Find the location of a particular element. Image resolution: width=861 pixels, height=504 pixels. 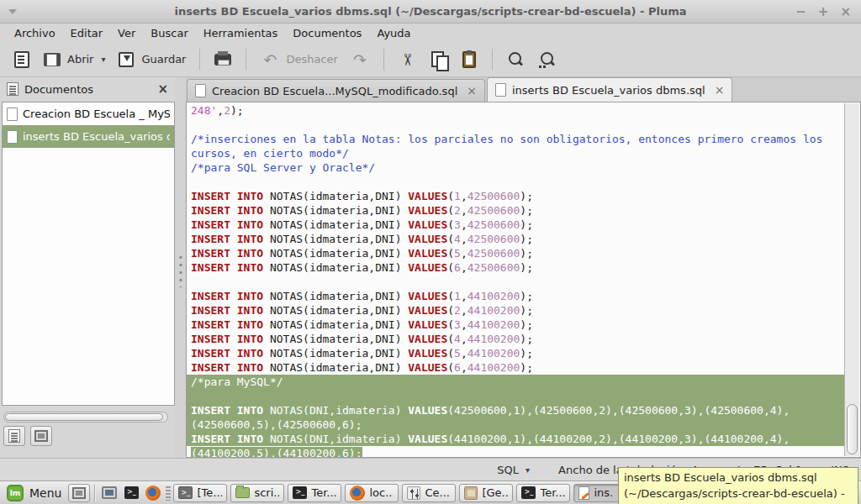

taskbar-window-terminal-1: [Te... is located at coordinates (200, 493).